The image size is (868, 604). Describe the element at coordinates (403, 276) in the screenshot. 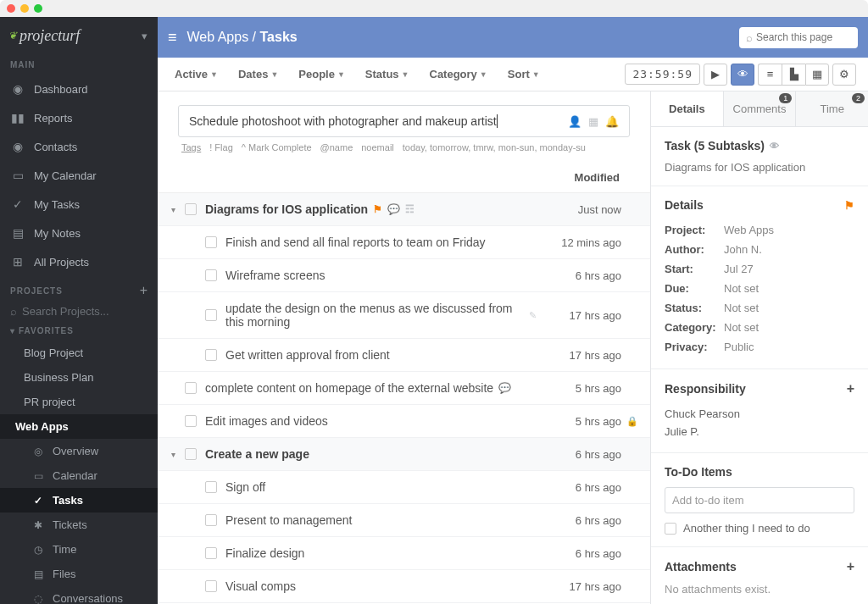

I see `task-row: Wireframe screens 6 hrs ago` at that location.